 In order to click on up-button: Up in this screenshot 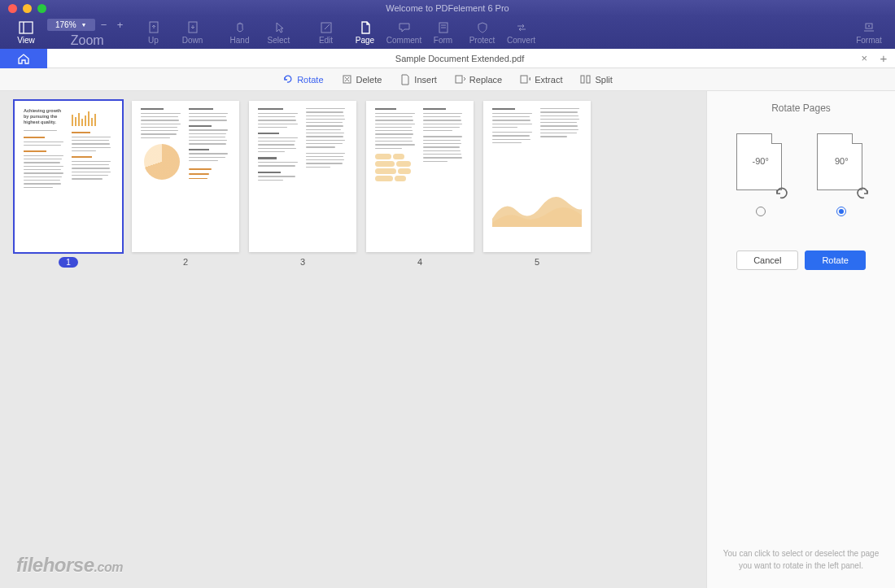, I will do `click(154, 33)`.